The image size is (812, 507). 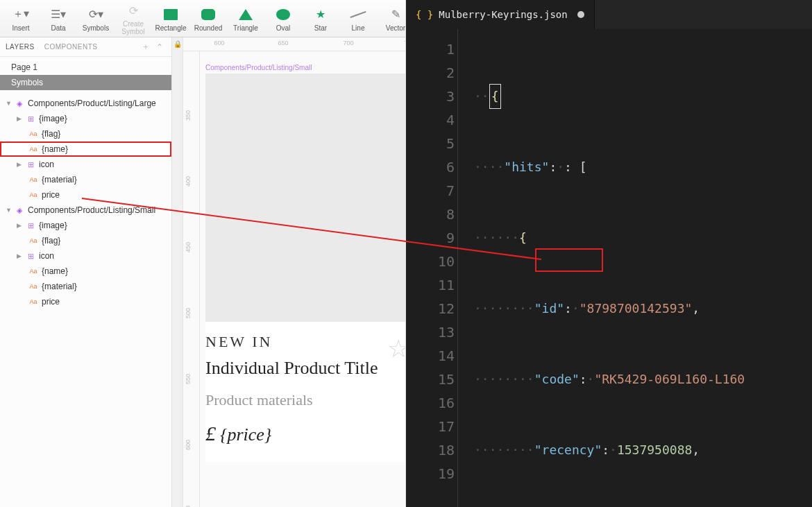 What do you see at coordinates (358, 19) in the screenshot?
I see `line-button: Line` at bounding box center [358, 19].